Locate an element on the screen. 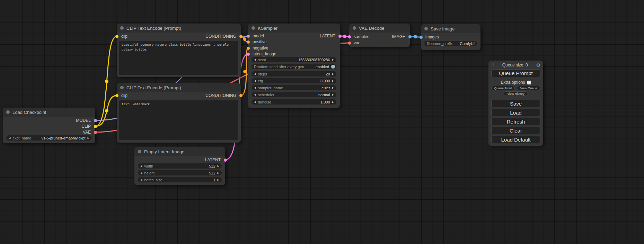 This screenshot has width=644, height=244. vae-output-port-icon is located at coordinates (96, 132).